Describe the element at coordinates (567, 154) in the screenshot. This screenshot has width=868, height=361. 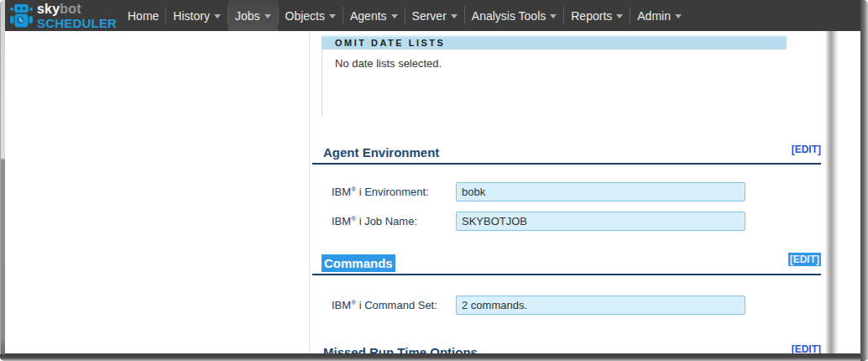
I see `section-header-agent-environment: Agent Environment [EDIT]` at that location.